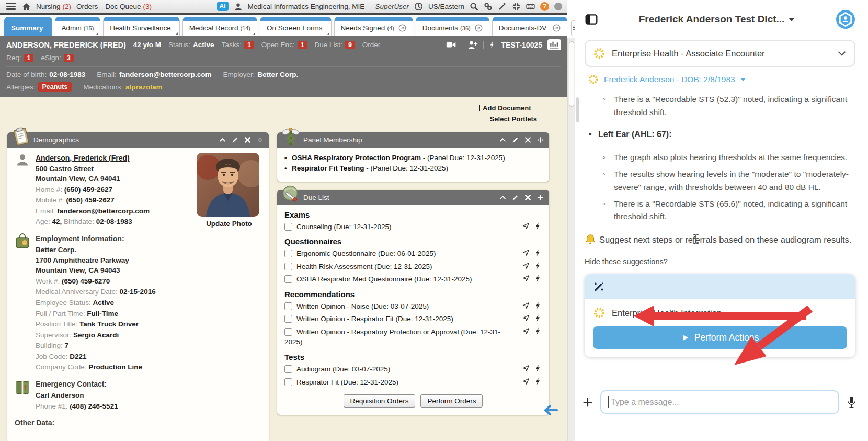  What do you see at coordinates (453, 26) in the screenshot?
I see `tab: Documents (36)` at bounding box center [453, 26].